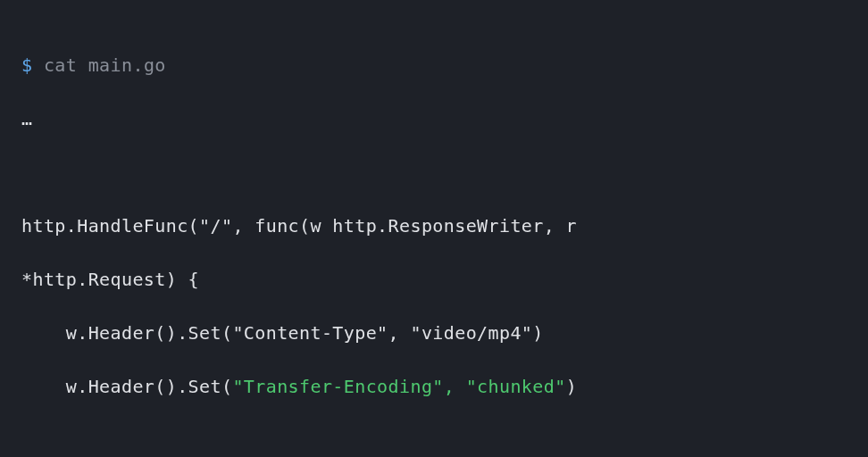  Describe the element at coordinates (434, 440) in the screenshot. I see `blank-code-line` at that location.